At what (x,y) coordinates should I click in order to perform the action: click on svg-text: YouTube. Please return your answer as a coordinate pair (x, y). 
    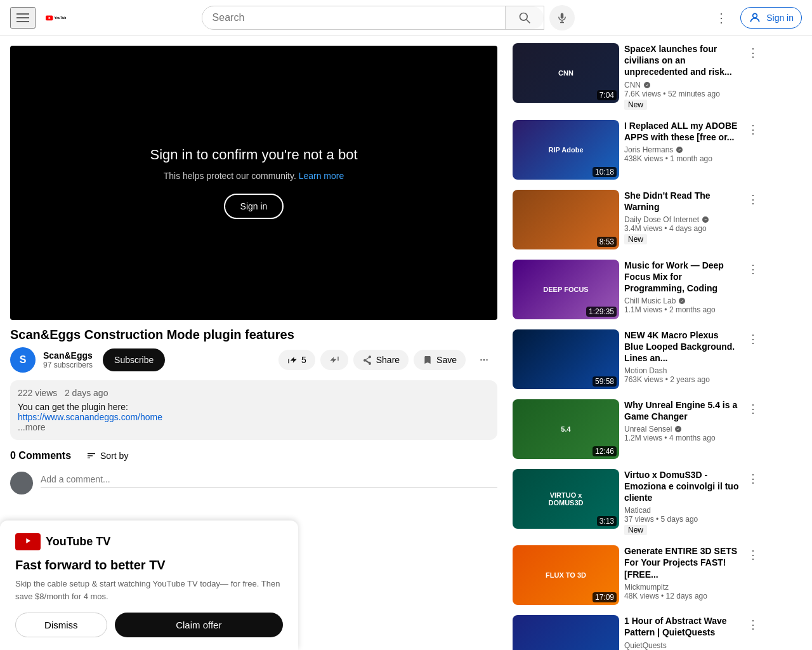
    Looking at the image, I should click on (60, 18).